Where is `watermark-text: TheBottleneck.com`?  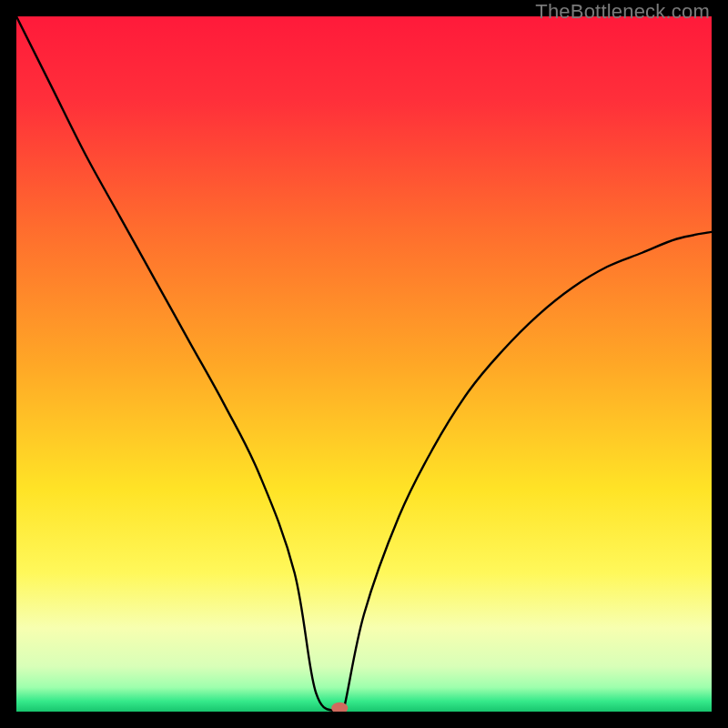 watermark-text: TheBottleneck.com is located at coordinates (622, 12).